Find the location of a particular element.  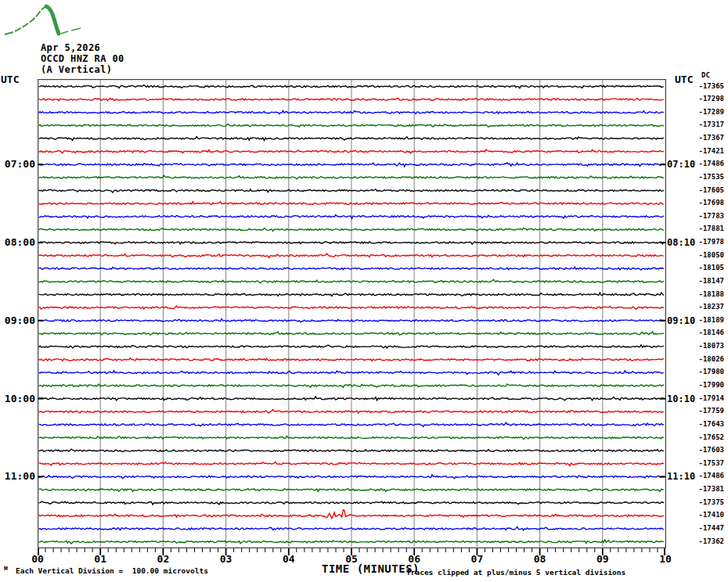

dc-value: -17603 is located at coordinates (706, 450).